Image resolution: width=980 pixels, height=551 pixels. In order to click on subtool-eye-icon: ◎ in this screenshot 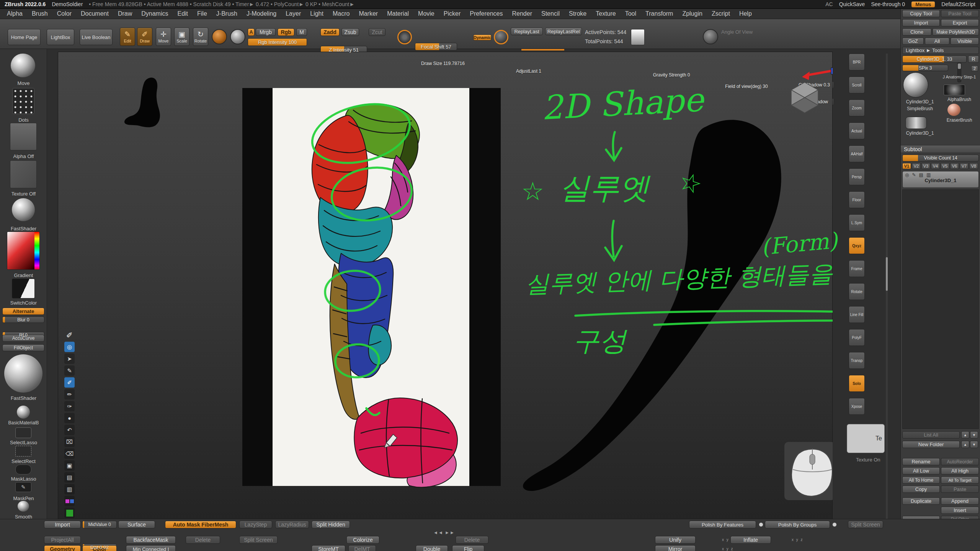, I will do `click(907, 175)`.